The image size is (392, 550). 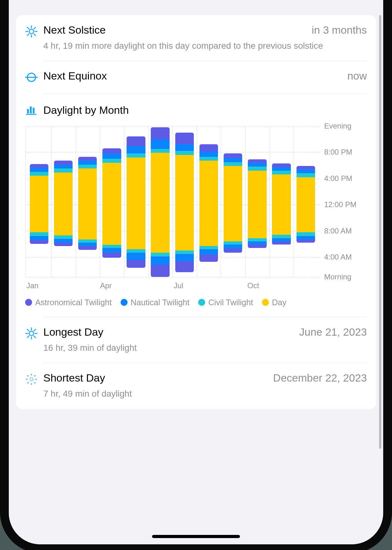 I want to click on row-longest-day: Longest Day June 21, 2023 16 hr, 39 min …, so click(x=196, y=340).